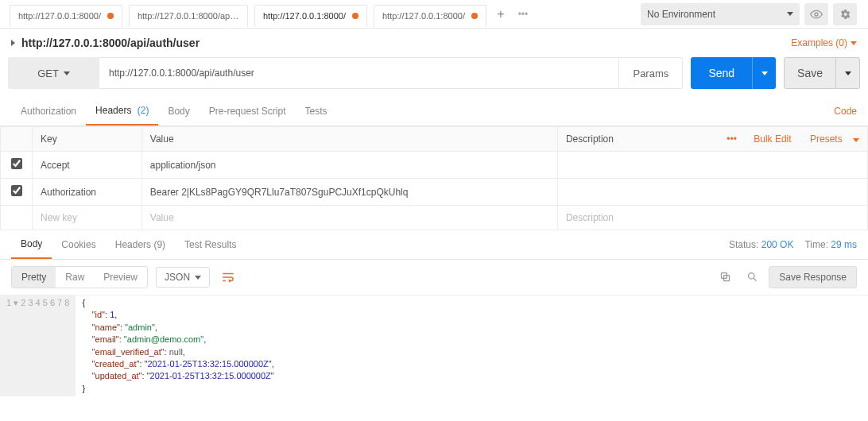 Image resolution: width=868 pixels, height=421 pixels. Describe the element at coordinates (359, 73) in the screenshot. I see `url-input` at that location.